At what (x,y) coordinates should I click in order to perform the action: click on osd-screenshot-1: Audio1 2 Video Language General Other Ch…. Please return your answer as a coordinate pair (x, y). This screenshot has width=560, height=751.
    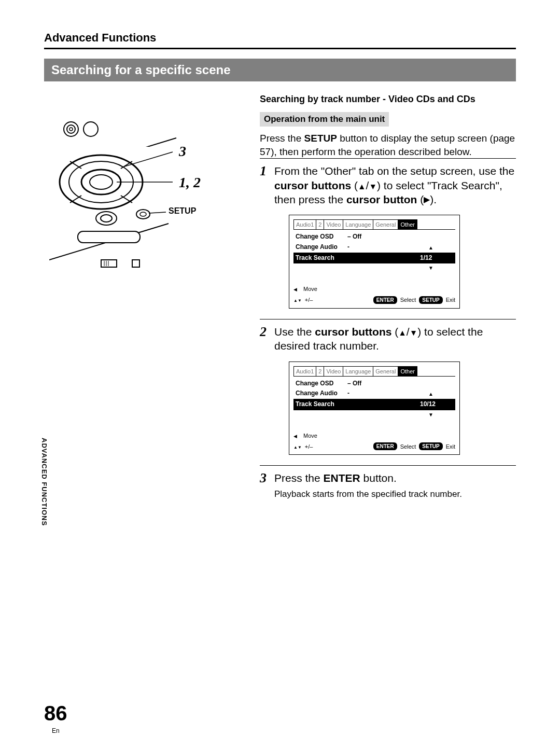
    Looking at the image, I should click on (374, 261).